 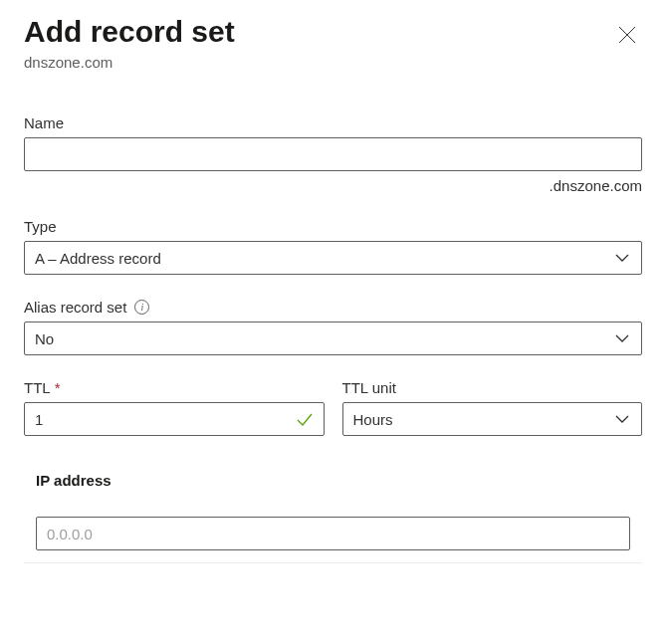 I want to click on ttl-label: TTL*, so click(x=42, y=388).